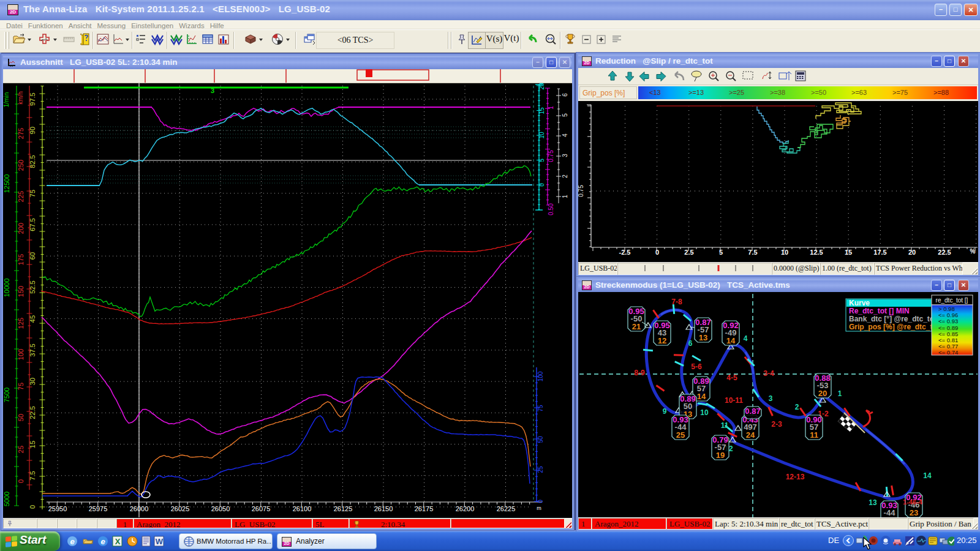 This screenshot has height=551, width=980. Describe the element at coordinates (797, 407) in the screenshot. I see `svg-text: 2` at that location.